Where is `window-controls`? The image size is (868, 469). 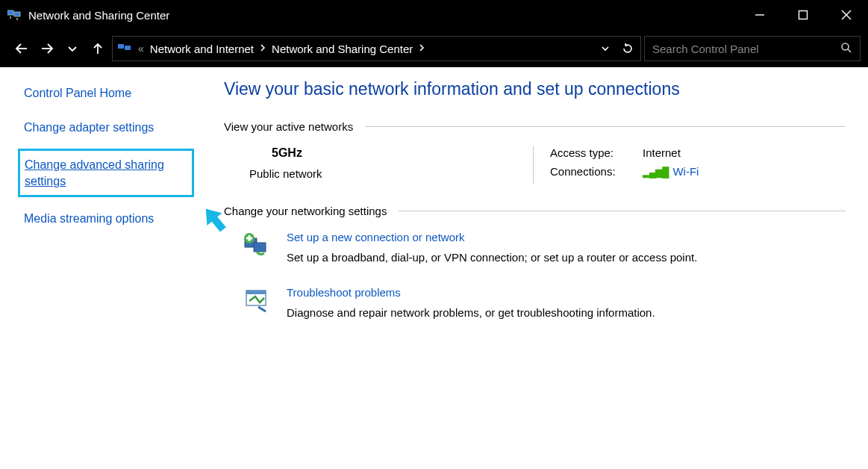
window-controls is located at coordinates (803, 15).